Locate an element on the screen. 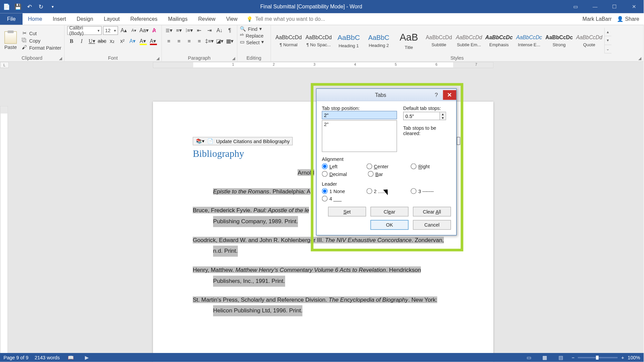 The height and width of the screenshot is (362, 644). page-status: Page 9 of 9 is located at coordinates (16, 357).